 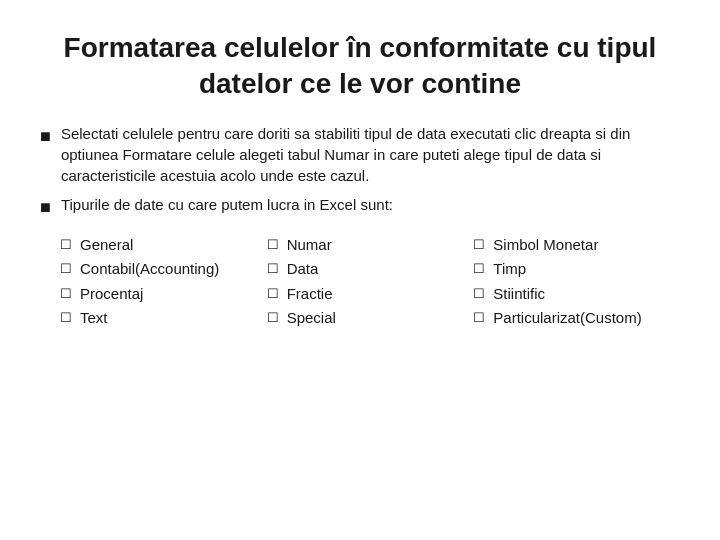 What do you see at coordinates (66, 269) in the screenshot?
I see `sub-checkbox-4: ☐` at bounding box center [66, 269].